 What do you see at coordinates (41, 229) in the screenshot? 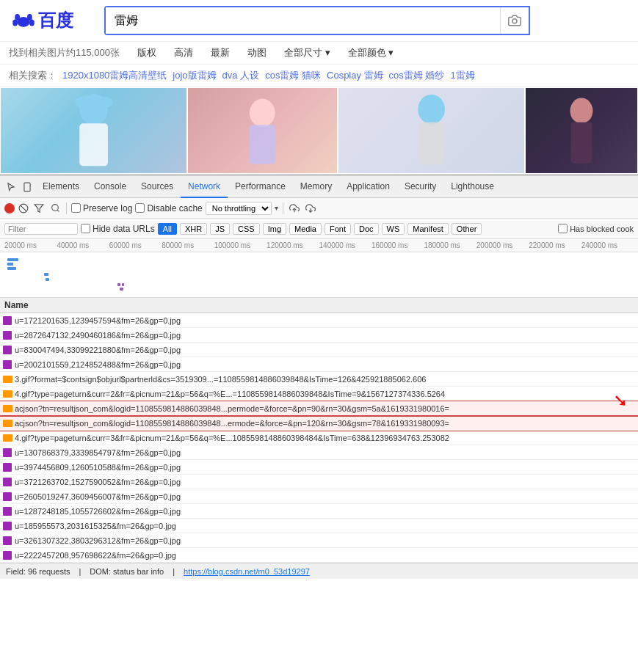
I see `filter-input` at bounding box center [41, 229].